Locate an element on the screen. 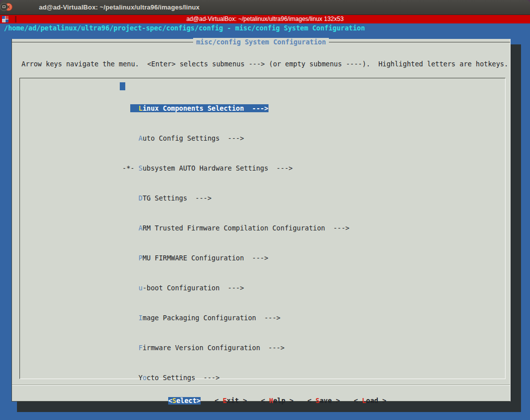 This screenshot has width=530, height=420. menu-item-yocto-settings: Yocto Settings ---> is located at coordinates (236, 378).